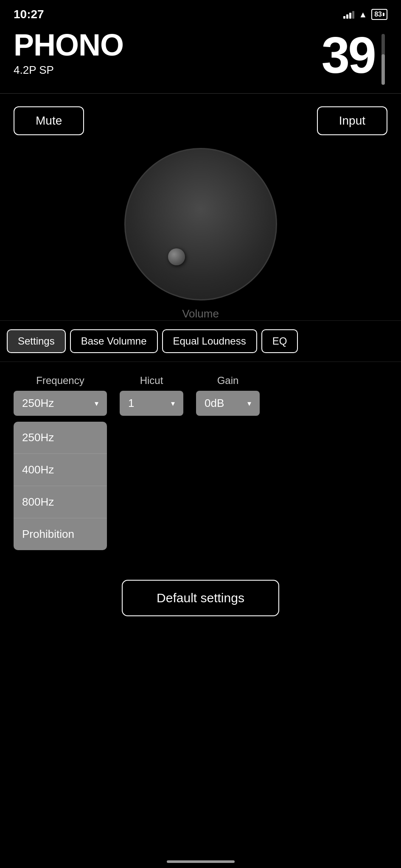  I want to click on tab-base-volume: Base Volumne, so click(114, 341).